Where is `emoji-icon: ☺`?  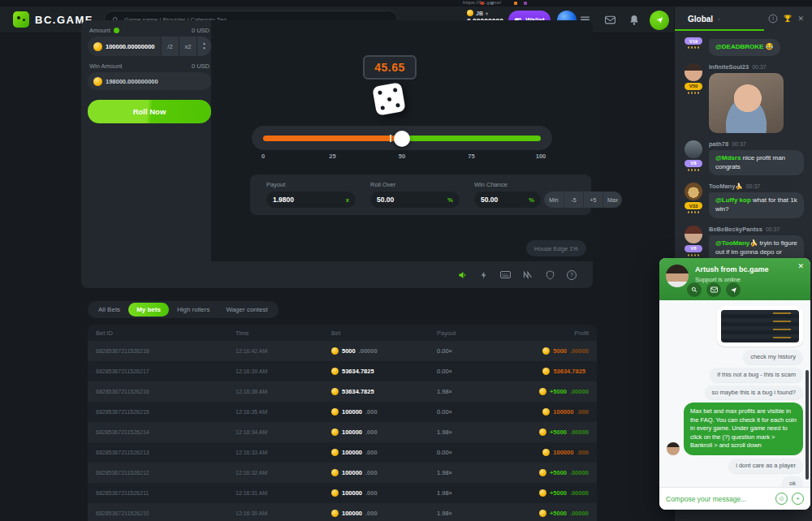 emoji-icon: ☺ is located at coordinates (781, 498).